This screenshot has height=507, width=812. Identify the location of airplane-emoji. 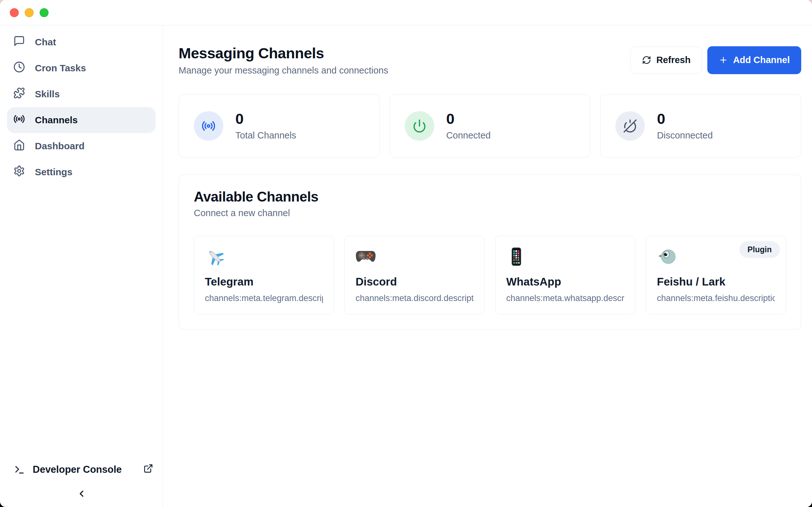
(215, 257).